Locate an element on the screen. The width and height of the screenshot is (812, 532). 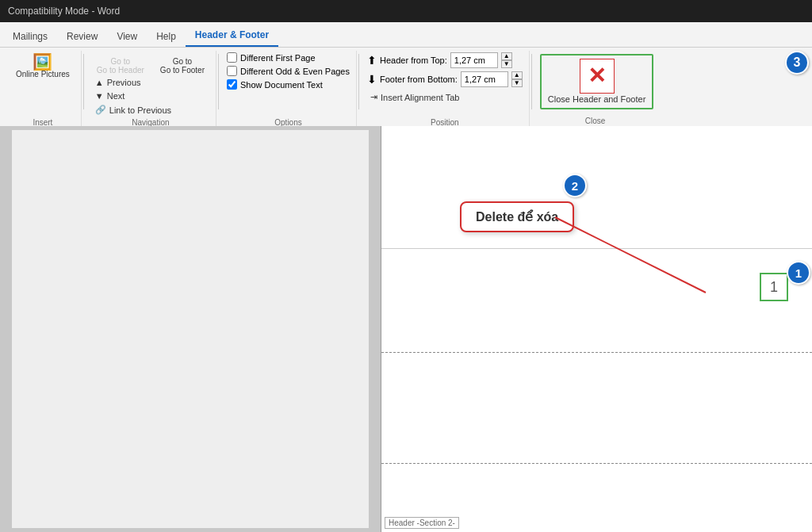
different-odd-even-label: Different Odd & Even Pages is located at coordinates (295, 71).